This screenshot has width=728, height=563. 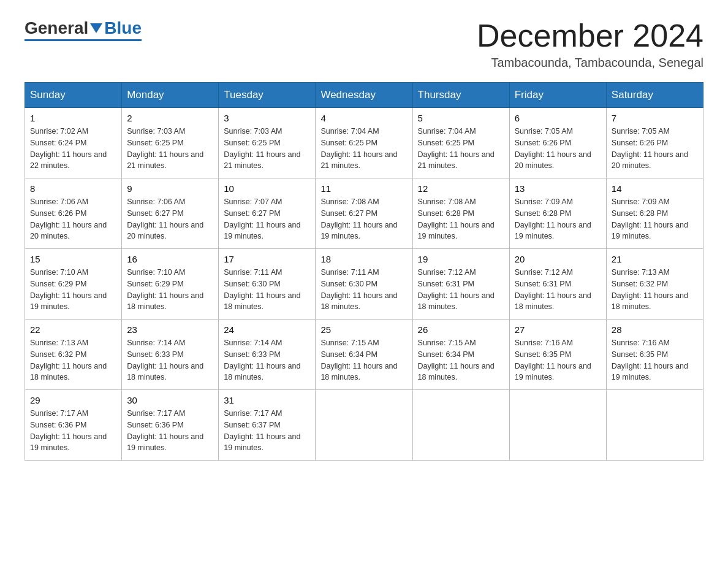 I want to click on day-cell: 19 Sunrise: 7:12 AMSunset: 6:31 PMDaylig…, so click(x=461, y=285).